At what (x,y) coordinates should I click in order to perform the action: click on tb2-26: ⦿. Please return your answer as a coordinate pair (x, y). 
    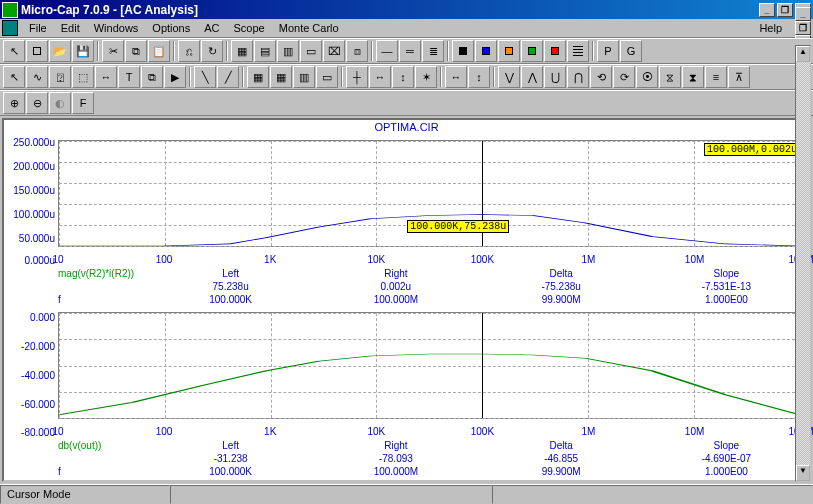
    Looking at the image, I should click on (647, 77).